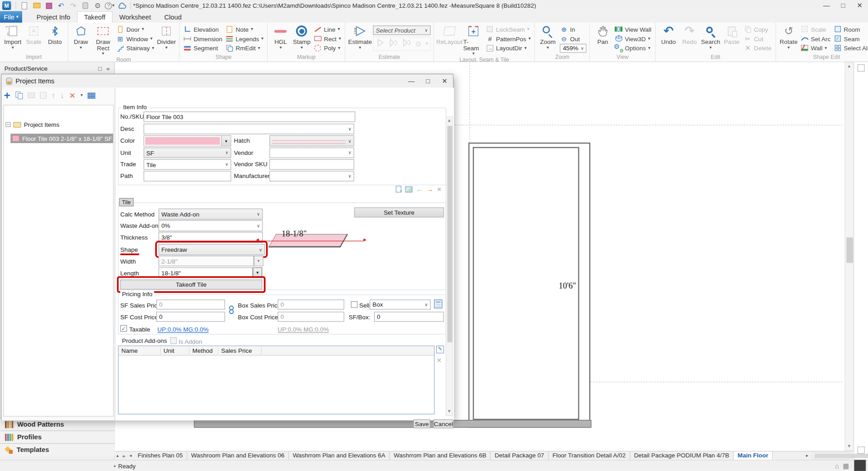 The image size is (868, 471). Describe the element at coordinates (449, 266) in the screenshot. I see `form-scrollbar: ▲ ▼` at that location.